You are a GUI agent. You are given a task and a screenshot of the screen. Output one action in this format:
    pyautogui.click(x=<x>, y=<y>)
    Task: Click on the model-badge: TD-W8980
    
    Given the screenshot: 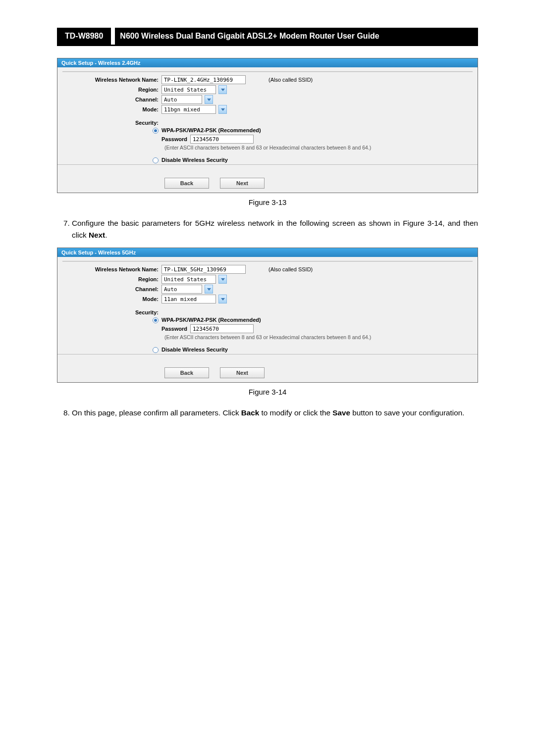 What is the action you would take?
    pyautogui.click(x=84, y=36)
    